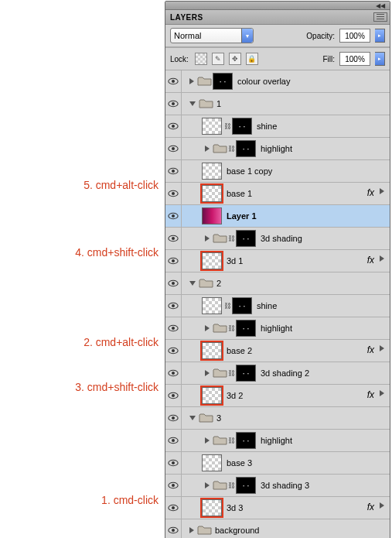 The height and width of the screenshot is (538, 392). Describe the element at coordinates (240, 351) in the screenshot. I see `layer-name: base 2` at that location.